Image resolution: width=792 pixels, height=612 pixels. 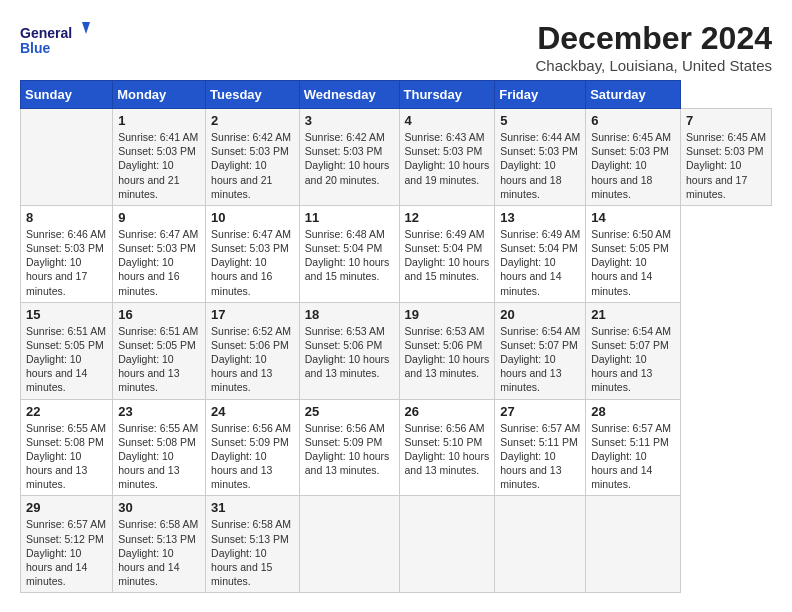 I want to click on day-cell-9: 9Sunrise: 6:47 AM Sunset: 5:03 PM Daylig…, so click(x=160, y=254).